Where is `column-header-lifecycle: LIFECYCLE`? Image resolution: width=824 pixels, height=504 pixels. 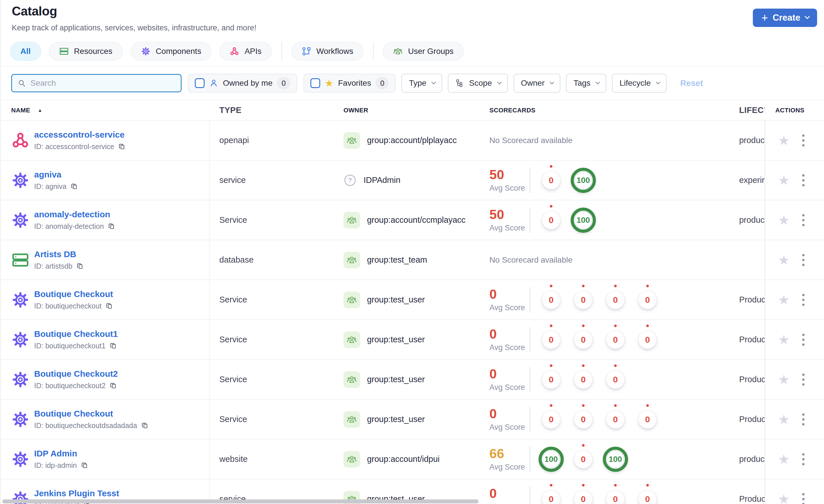
column-header-lifecycle: LIFECYCLE is located at coordinates (752, 110).